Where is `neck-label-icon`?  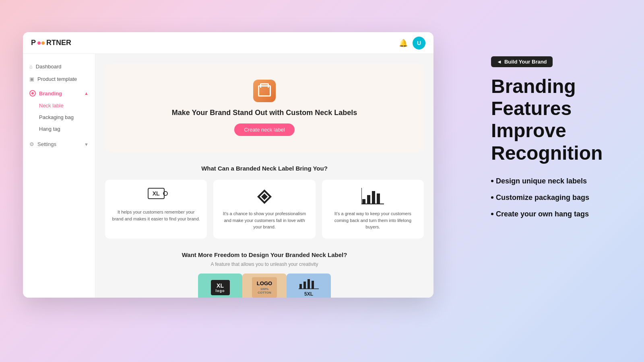 neck-label-icon is located at coordinates (264, 91).